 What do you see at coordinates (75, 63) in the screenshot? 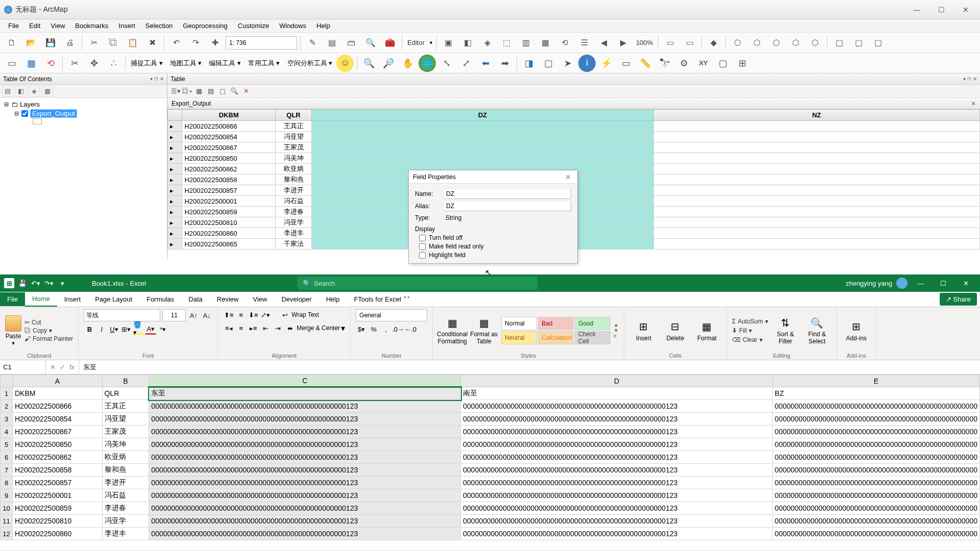
I see `tool-cut2-icon: ✂` at bounding box center [75, 63].